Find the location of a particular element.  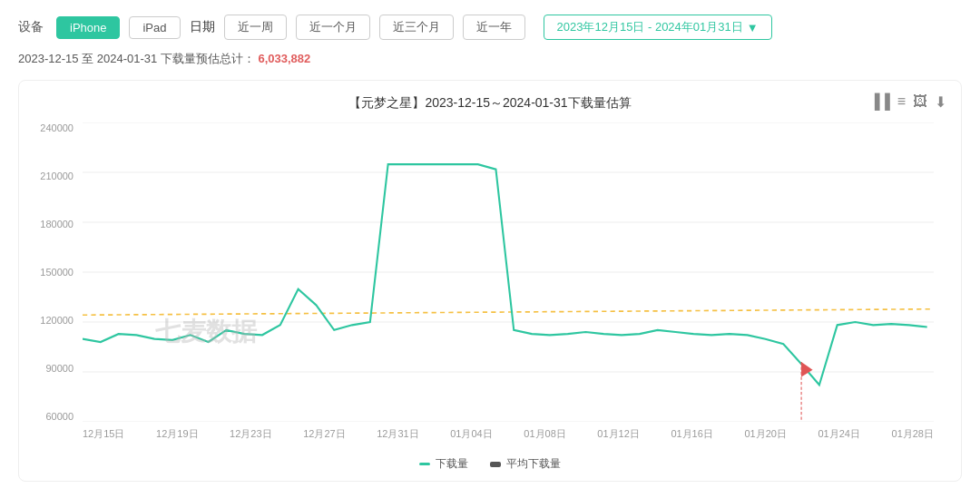

y-label-180000: 180000 is located at coordinates (56, 224).